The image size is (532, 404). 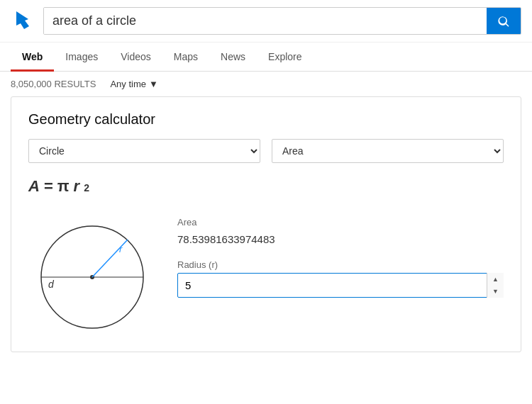 What do you see at coordinates (504, 21) in the screenshot?
I see `search-button` at bounding box center [504, 21].